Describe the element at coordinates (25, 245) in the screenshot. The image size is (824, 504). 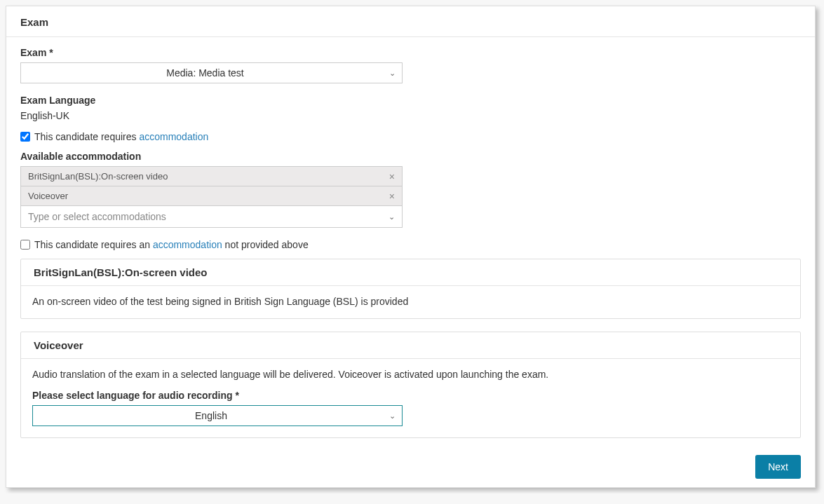
I see `requires-other-accommodation-checkbox` at that location.